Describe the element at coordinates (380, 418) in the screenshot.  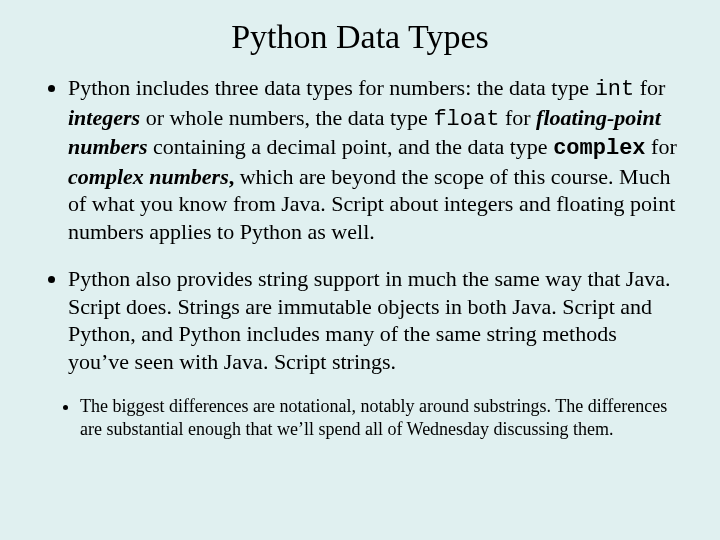
I see `sub-bullet-1: The biggest differences are notational, …` at that location.